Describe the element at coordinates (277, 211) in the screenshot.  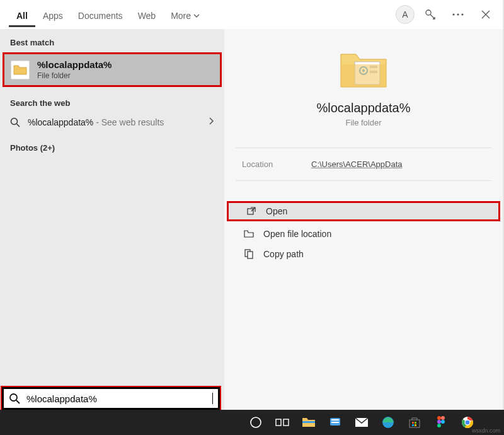
I see `open-label: Open` at that location.